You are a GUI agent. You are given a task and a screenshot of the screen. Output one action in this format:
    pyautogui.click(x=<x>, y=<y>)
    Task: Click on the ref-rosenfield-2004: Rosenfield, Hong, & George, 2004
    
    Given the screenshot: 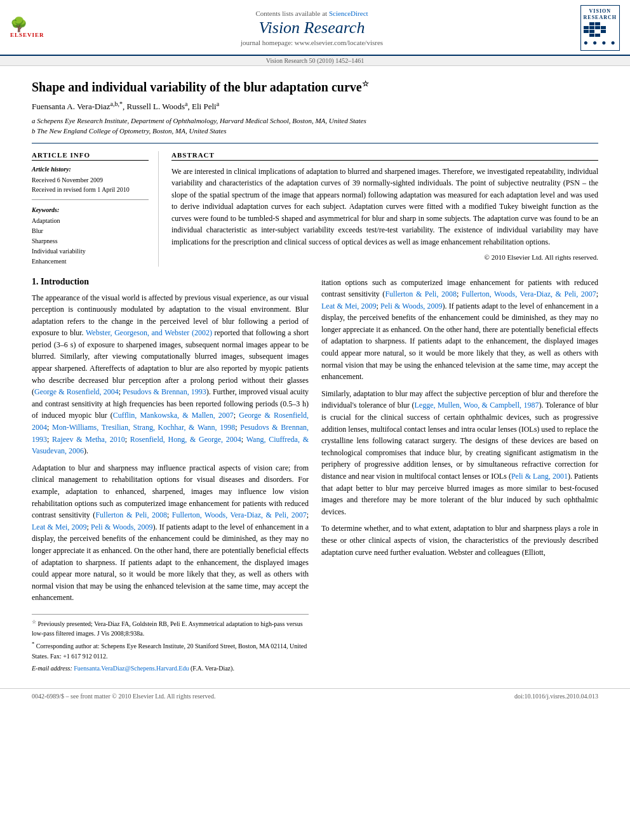 What is the action you would take?
    pyautogui.click(x=185, y=439)
    